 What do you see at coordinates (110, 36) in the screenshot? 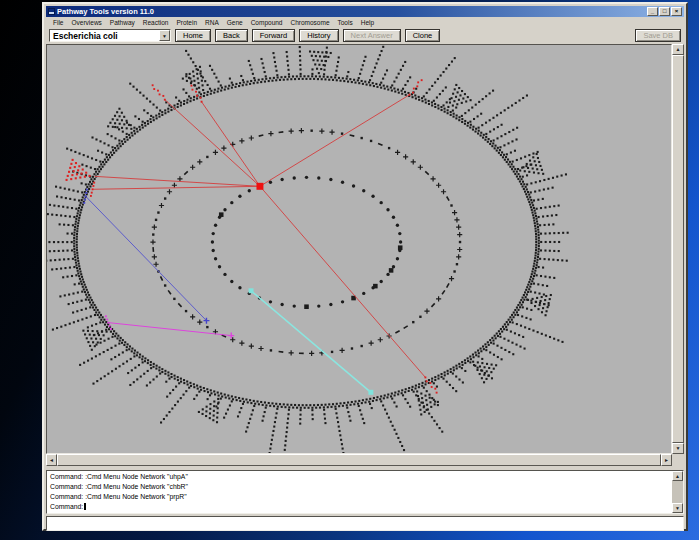
I see `organism-selector: Escherichia coli ▼` at bounding box center [110, 36].